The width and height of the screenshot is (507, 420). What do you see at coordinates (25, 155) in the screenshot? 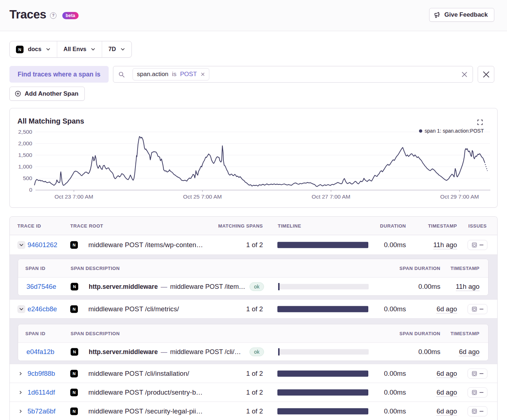
I see `svg-text: 1,500` at bounding box center [25, 155].